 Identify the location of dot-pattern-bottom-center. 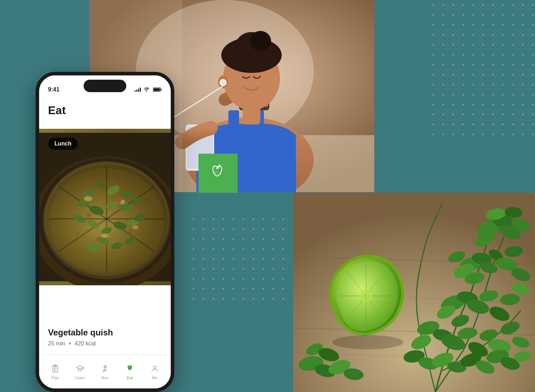
(238, 259).